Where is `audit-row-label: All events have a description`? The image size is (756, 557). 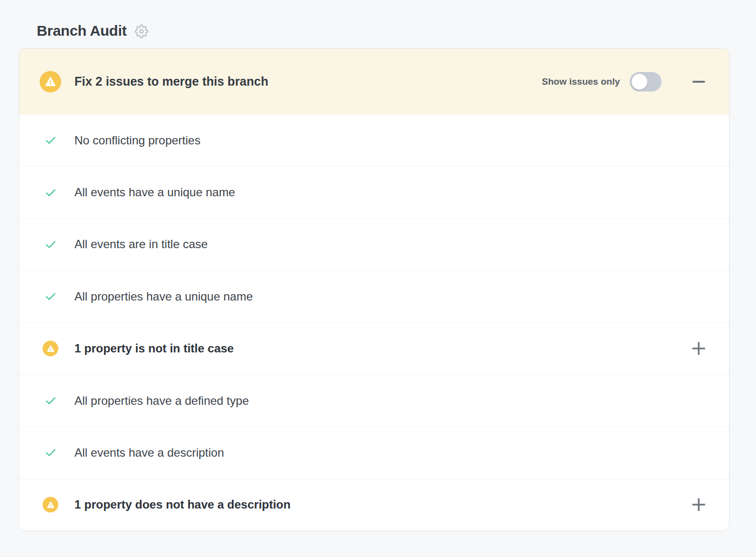 audit-row-label: All events have a description is located at coordinates (392, 453).